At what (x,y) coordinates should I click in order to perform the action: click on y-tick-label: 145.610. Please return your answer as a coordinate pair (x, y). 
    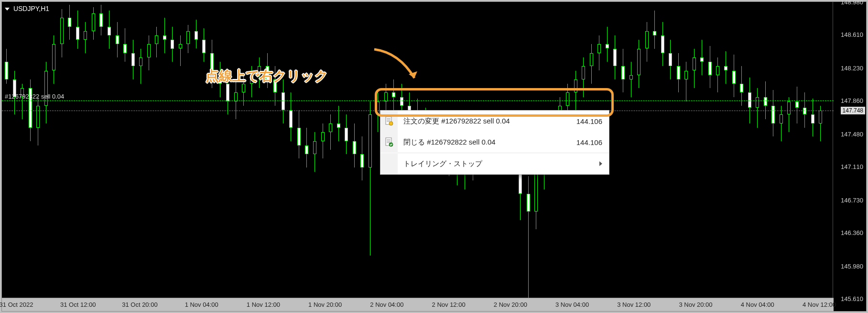
    Looking at the image, I should click on (852, 299).